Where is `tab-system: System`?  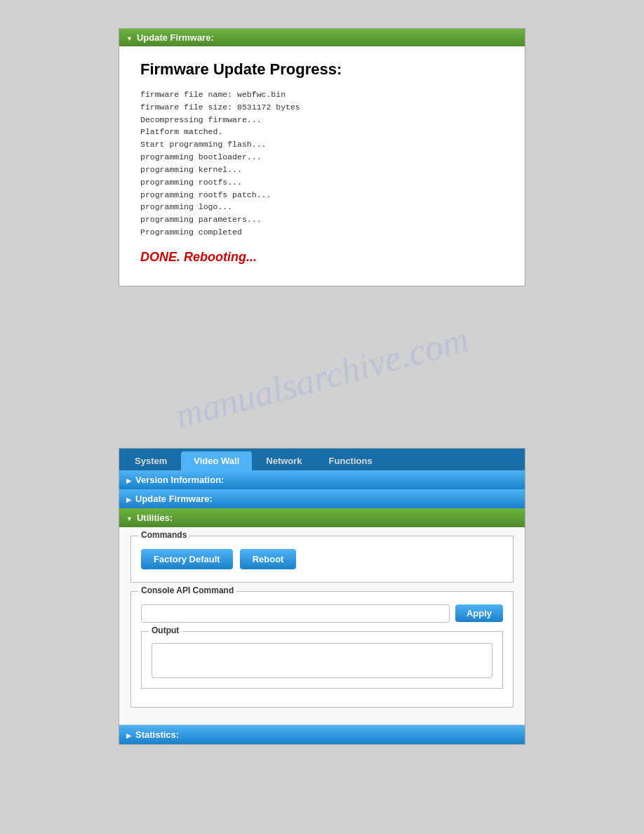
tab-system: System is located at coordinates (151, 461).